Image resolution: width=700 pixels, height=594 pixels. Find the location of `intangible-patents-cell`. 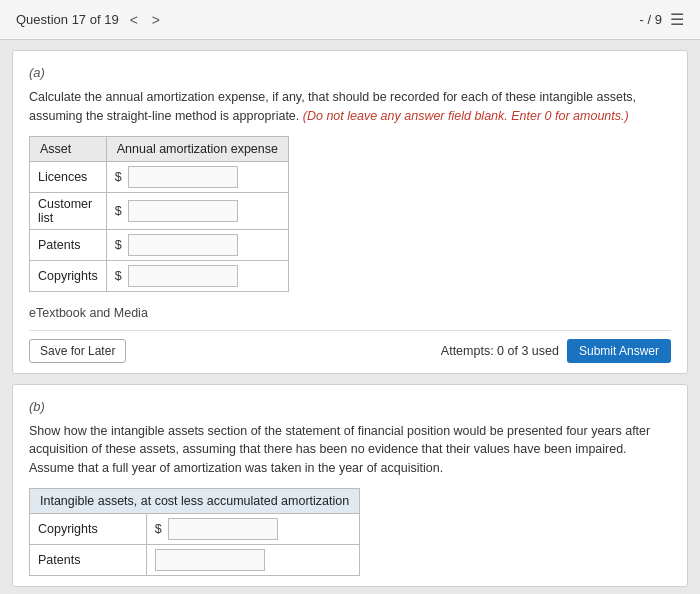

intangible-patents-cell is located at coordinates (253, 560).